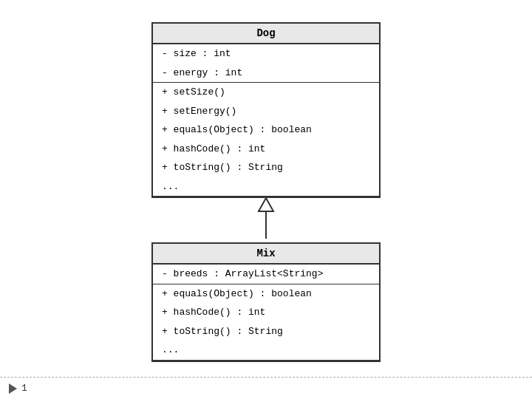 The image size is (532, 399). Describe the element at coordinates (266, 187) in the screenshot. I see `dog-method-ellipsis: ...` at that location.